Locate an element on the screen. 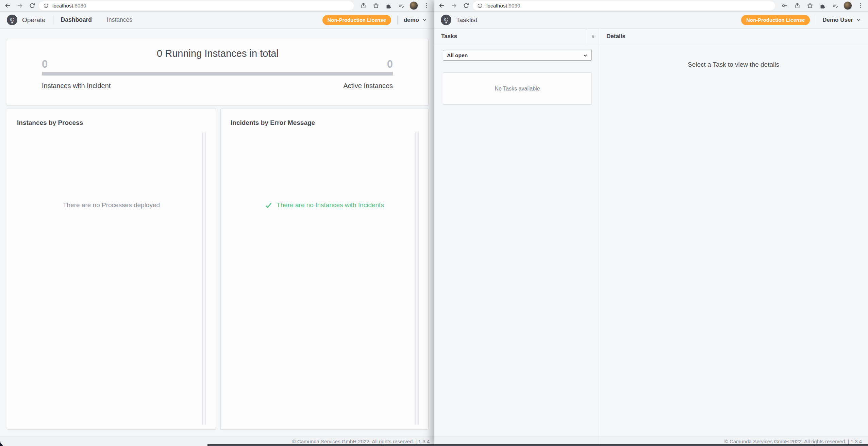 The image size is (868, 446). operate-top-nav: Dashboard Instances is located at coordinates (97, 20).